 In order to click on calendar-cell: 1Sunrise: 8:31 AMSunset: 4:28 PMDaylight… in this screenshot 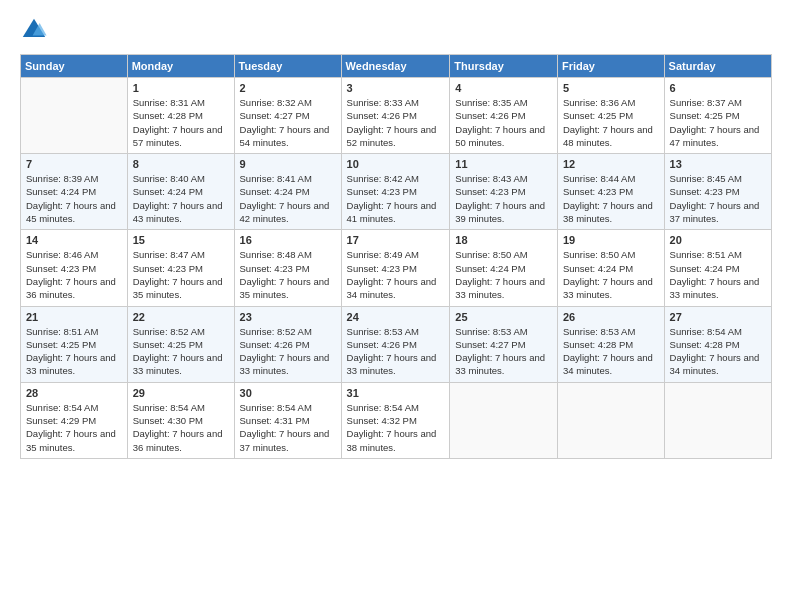, I will do `click(180, 116)`.